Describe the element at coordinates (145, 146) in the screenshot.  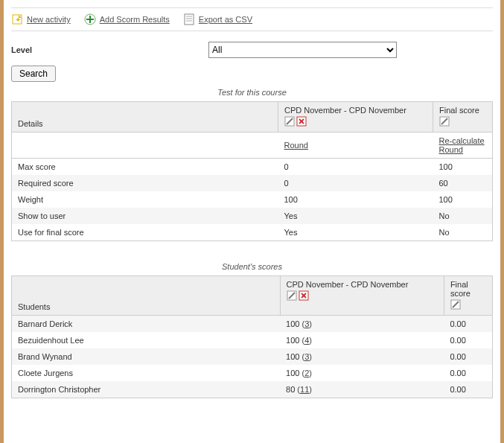
I see `sub-empty` at that location.